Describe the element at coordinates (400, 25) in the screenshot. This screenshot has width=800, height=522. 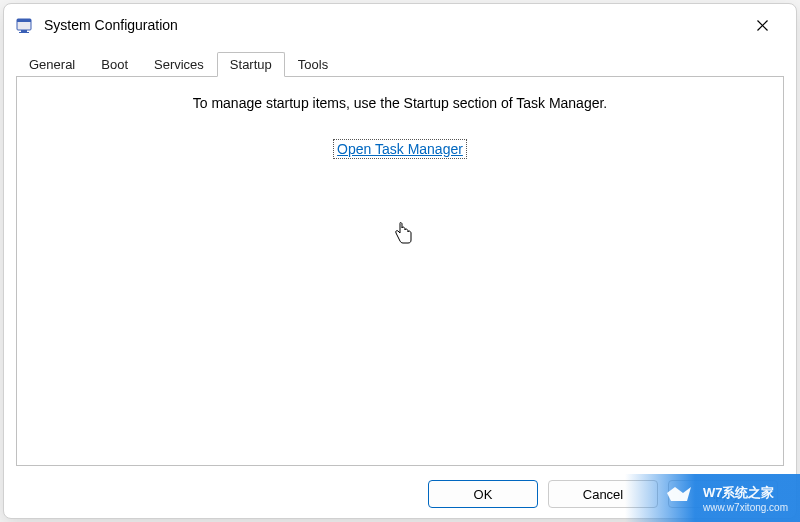
I see `titlebar: System Configuration` at that location.